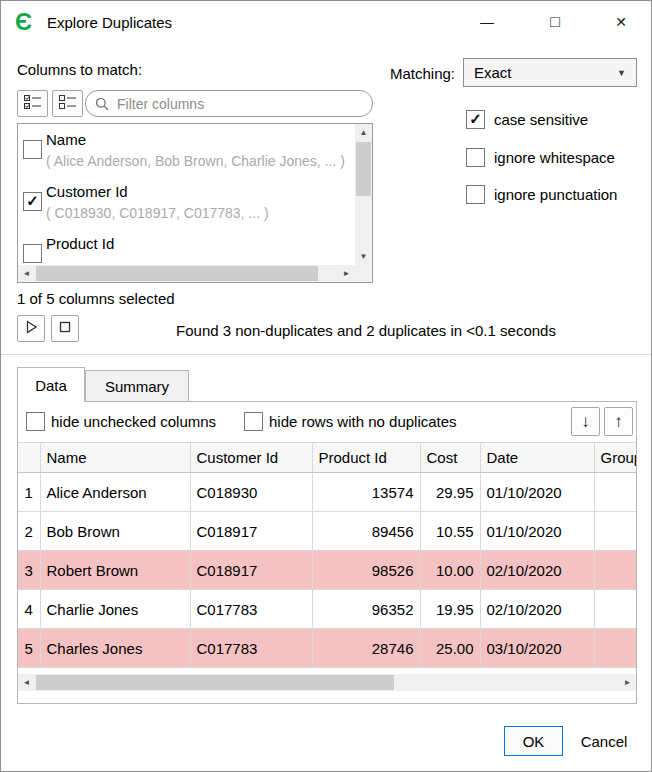 Image resolution: width=652 pixels, height=772 pixels. Describe the element at coordinates (137, 386) in the screenshot. I see `tab-summary-label: Summary` at that location.